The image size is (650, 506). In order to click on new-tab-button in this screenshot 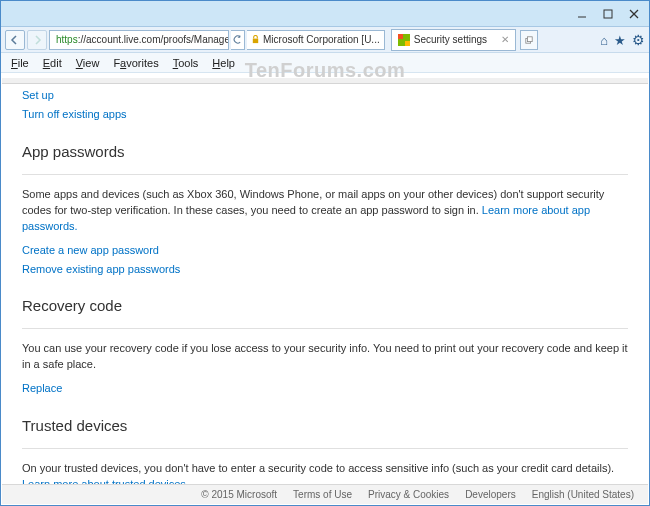, I will do `click(529, 40)`.